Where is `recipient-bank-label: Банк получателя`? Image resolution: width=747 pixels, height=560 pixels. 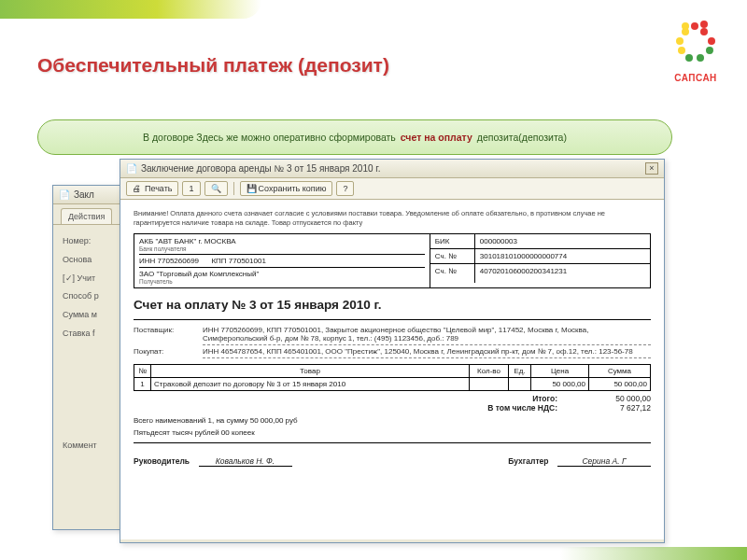 recipient-bank-label: Банк получателя is located at coordinates (282, 248).